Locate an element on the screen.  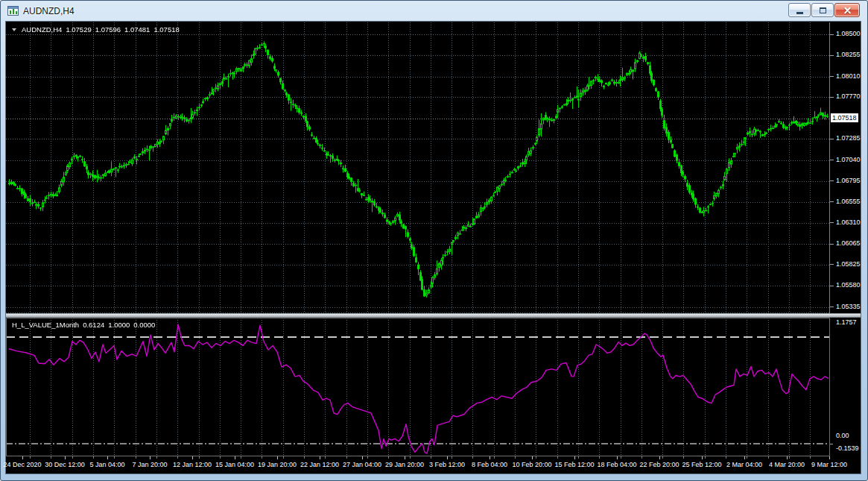
close-button is located at coordinates (847, 10).